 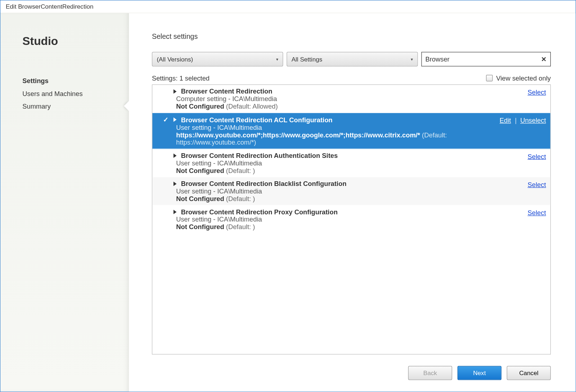 I want to click on status-row: Settings: 1 selected View selected only, so click(x=351, y=78).